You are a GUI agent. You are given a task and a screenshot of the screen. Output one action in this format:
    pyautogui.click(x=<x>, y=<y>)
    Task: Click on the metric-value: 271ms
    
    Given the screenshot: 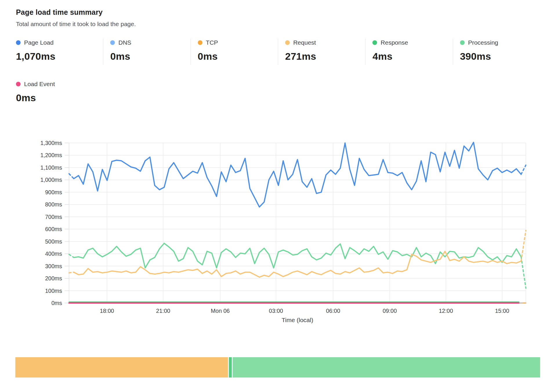 What is the action you would take?
    pyautogui.click(x=325, y=56)
    